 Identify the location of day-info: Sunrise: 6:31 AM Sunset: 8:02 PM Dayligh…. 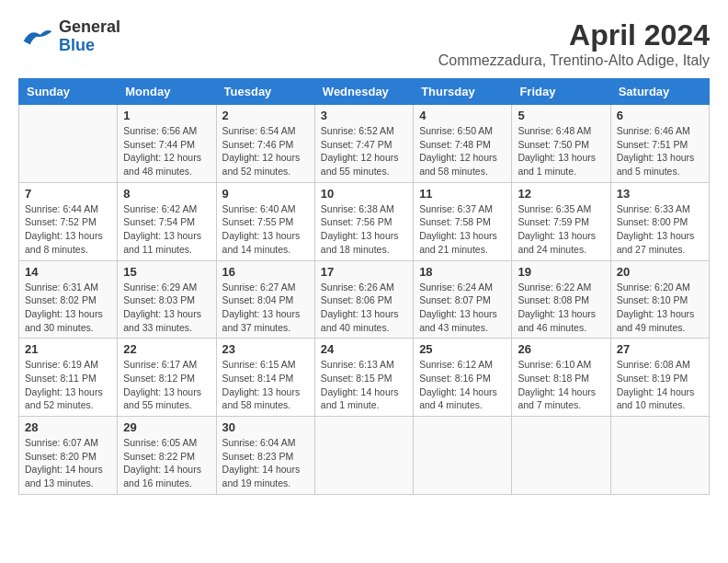
(68, 307).